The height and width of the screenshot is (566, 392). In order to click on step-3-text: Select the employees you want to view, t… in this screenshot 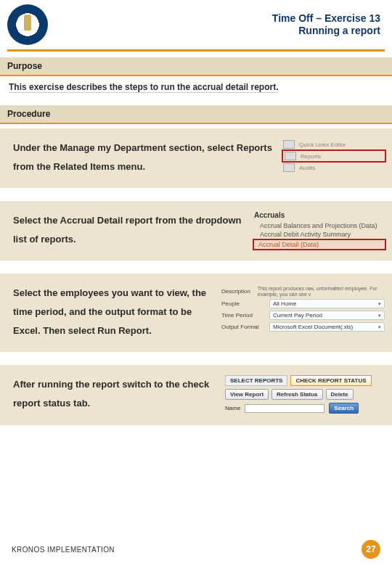, I will do `click(113, 312)`.